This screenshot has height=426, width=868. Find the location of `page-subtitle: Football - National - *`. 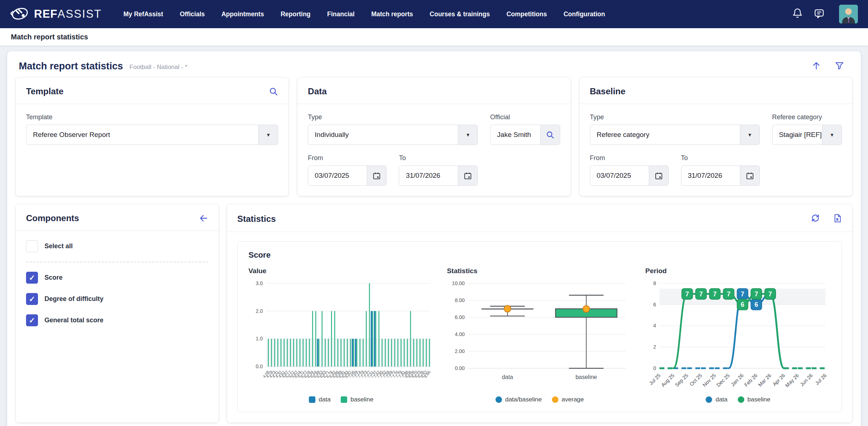

page-subtitle: Football - National - * is located at coordinates (158, 67).